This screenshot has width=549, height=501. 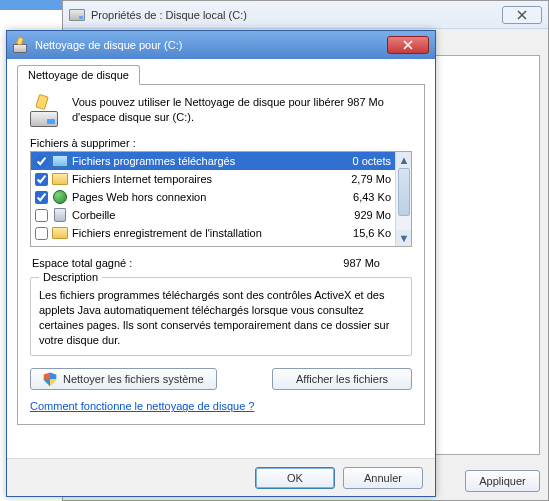 What do you see at coordinates (403, 199) in the screenshot?
I see `scrollbar: ▲ ▼` at bounding box center [403, 199].